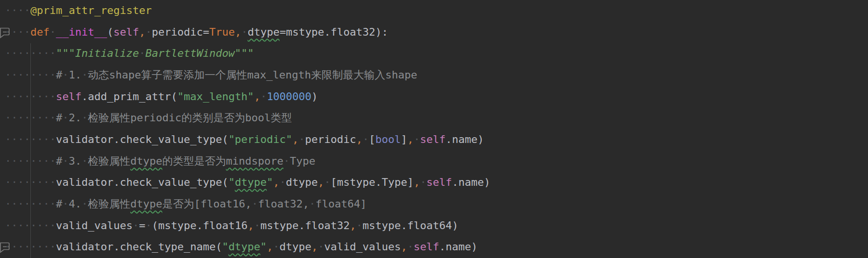 The width and height of the screenshot is (868, 258). Describe the element at coordinates (363, 246) in the screenshot. I see `code-token: valid_values` at that location.